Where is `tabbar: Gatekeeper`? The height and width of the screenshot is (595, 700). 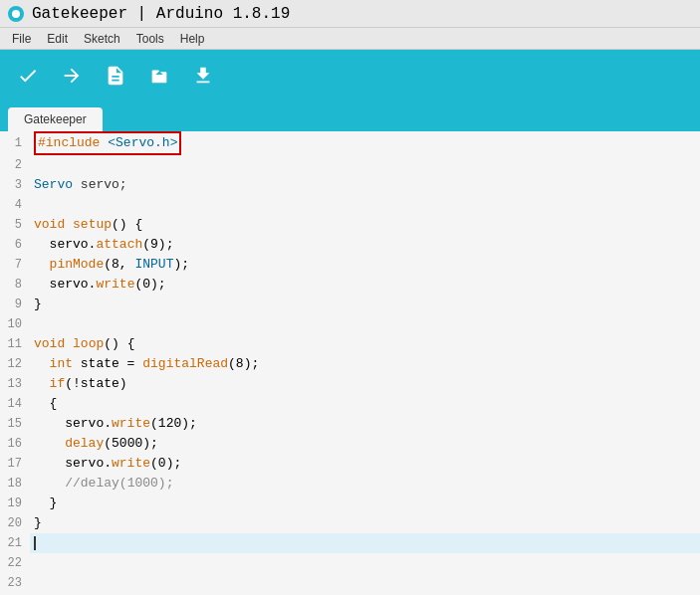
tabbar: Gatekeeper is located at coordinates (350, 116).